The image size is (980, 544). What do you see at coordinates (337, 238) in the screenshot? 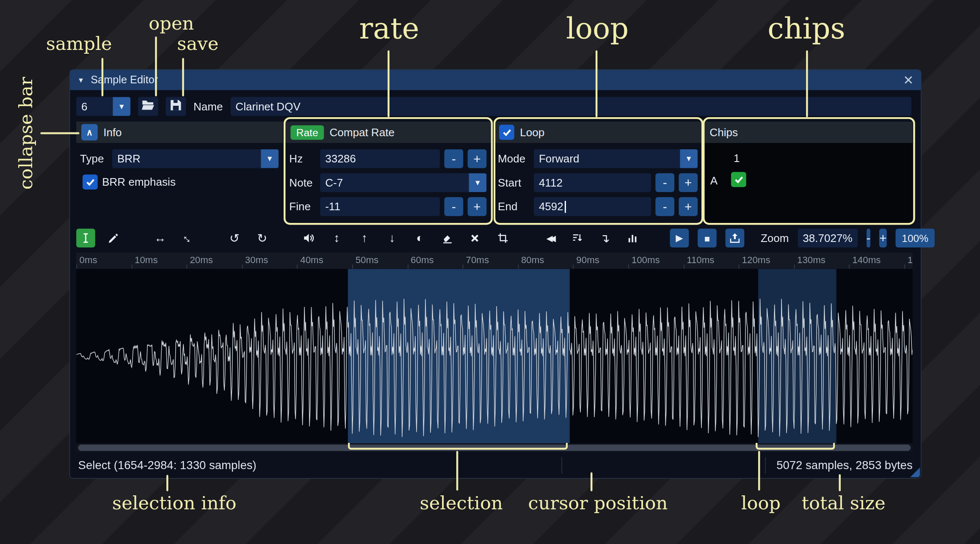
I see `amplify-button: ↕` at bounding box center [337, 238].